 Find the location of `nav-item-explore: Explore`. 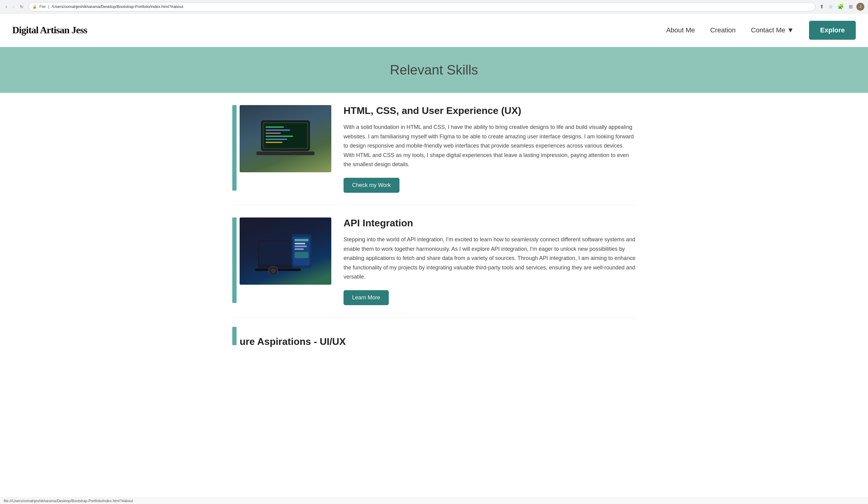

nav-item-explore: Explore is located at coordinates (833, 30).